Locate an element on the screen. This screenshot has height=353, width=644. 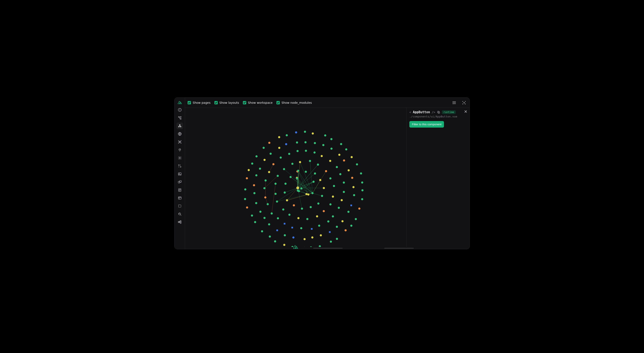
info-icon is located at coordinates (180, 110).